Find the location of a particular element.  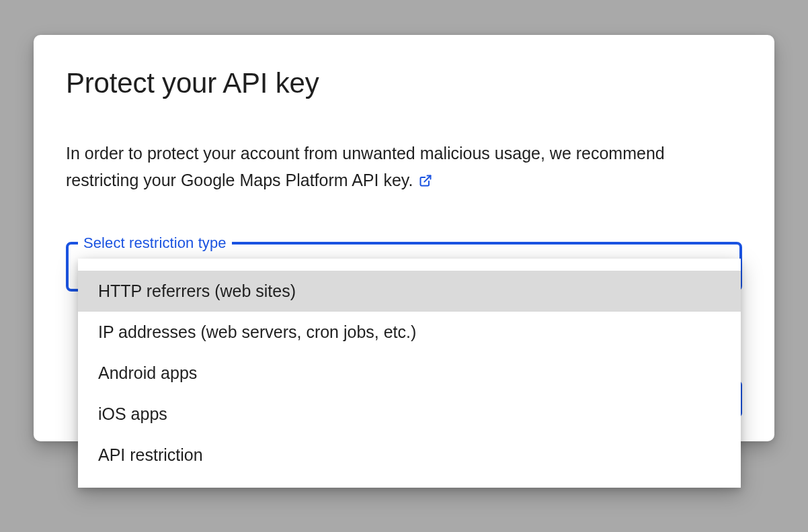

dialog-title: Protect your API key is located at coordinates (404, 83).